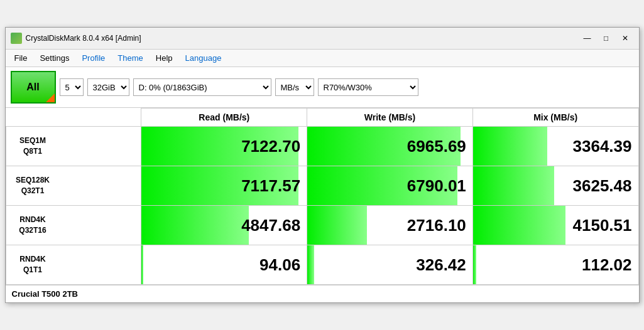 The image size is (644, 330). I want to click on cell-value-text: 3364.39, so click(555, 146).